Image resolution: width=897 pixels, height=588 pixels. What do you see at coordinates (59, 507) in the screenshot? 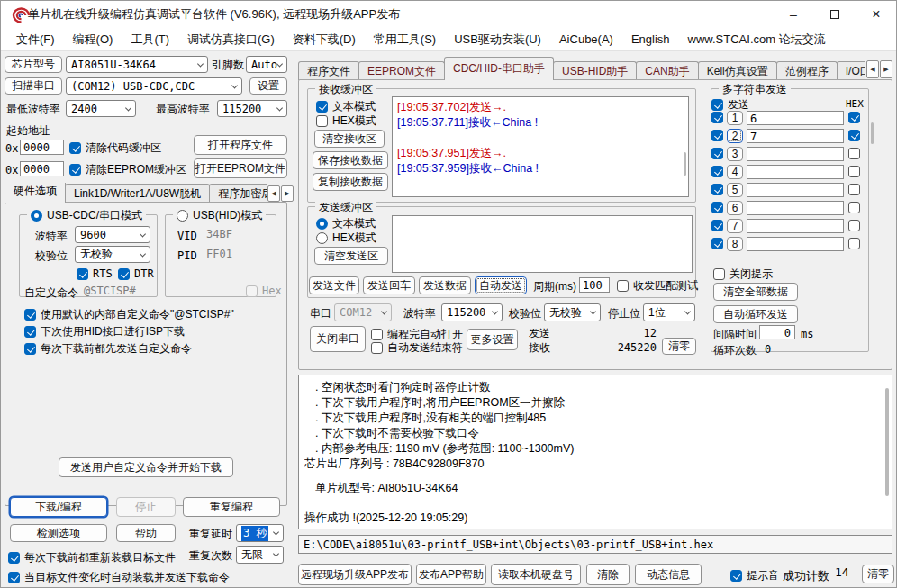
I see `download-program-button: 下载/编程` at bounding box center [59, 507].